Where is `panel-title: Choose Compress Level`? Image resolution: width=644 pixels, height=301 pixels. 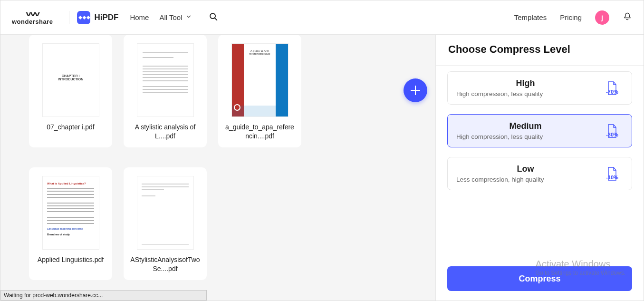
panel-title: Choose Compress Level is located at coordinates (540, 50).